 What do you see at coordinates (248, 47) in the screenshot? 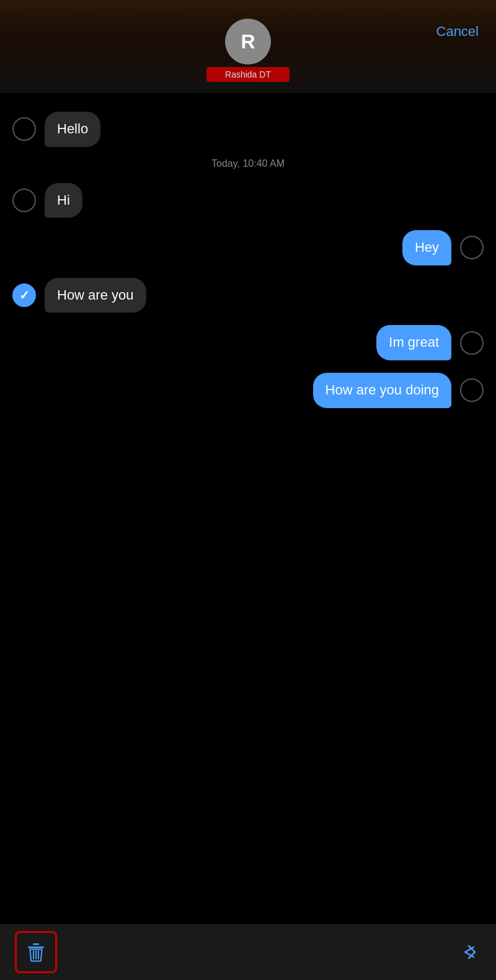
I see `header: R Cancel Rashida DT` at bounding box center [248, 47].